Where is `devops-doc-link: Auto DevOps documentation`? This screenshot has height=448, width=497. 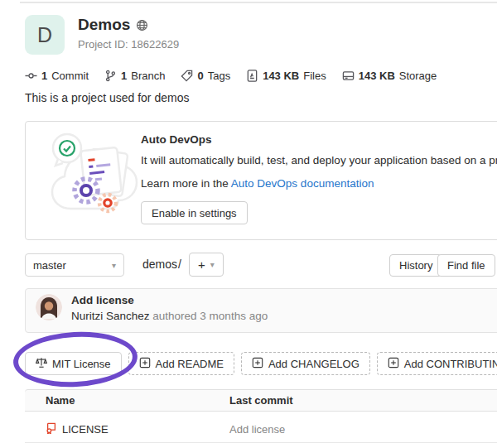 devops-doc-link: Auto DevOps documentation is located at coordinates (303, 184).